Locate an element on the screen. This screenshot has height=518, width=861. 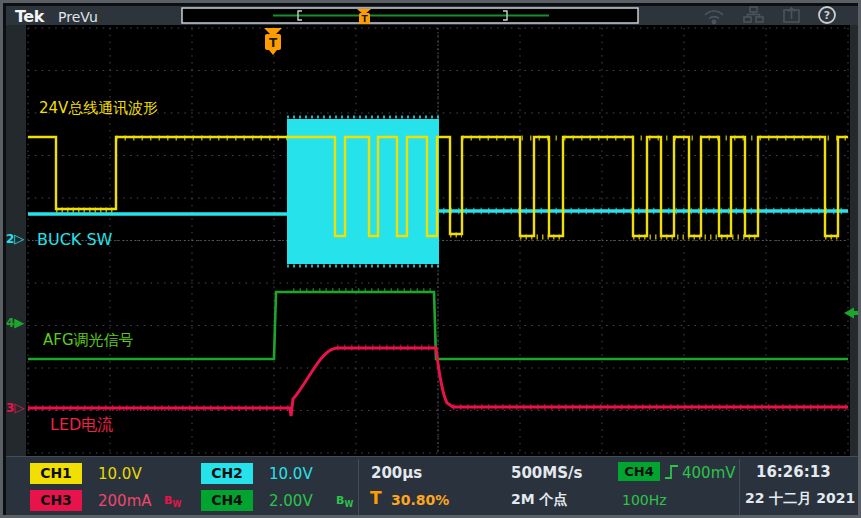
clock-time: 16:26:13 is located at coordinates (794, 472).